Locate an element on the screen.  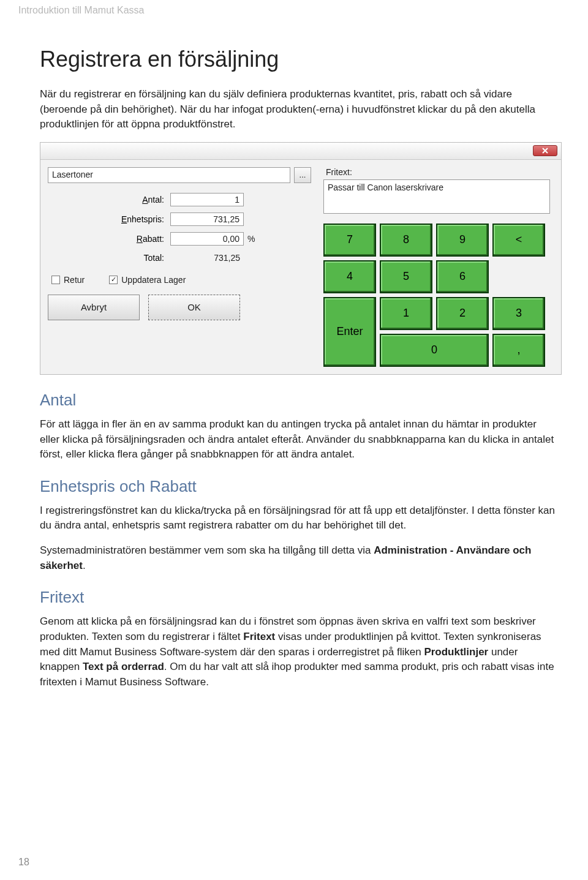
dialog-titlebar is located at coordinates (301, 151).